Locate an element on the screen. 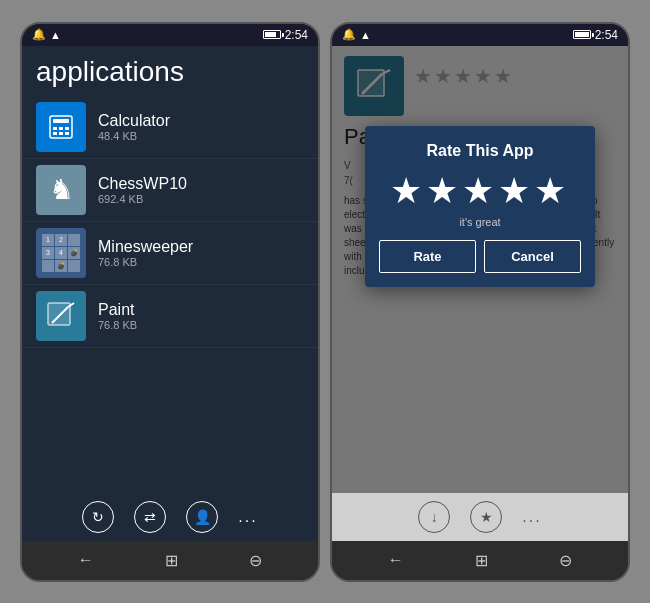  signal-icon: ▲ is located at coordinates (56, 35).